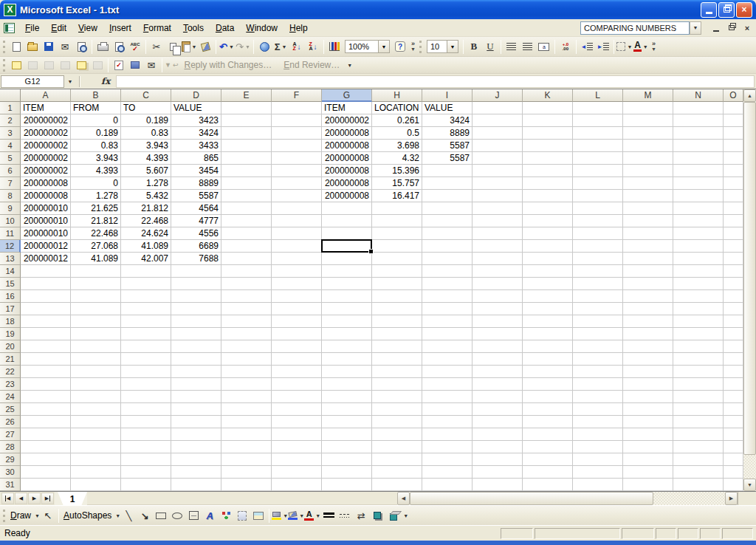 This screenshot has height=545, width=756. Describe the element at coordinates (498, 208) in the screenshot. I see `cell-J9` at that location.